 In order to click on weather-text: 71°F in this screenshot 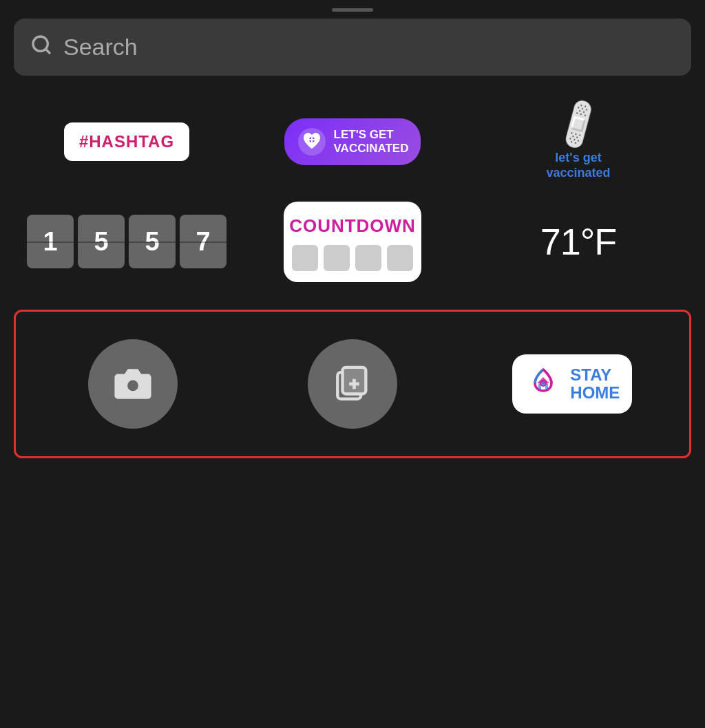, I will do `click(578, 242)`.